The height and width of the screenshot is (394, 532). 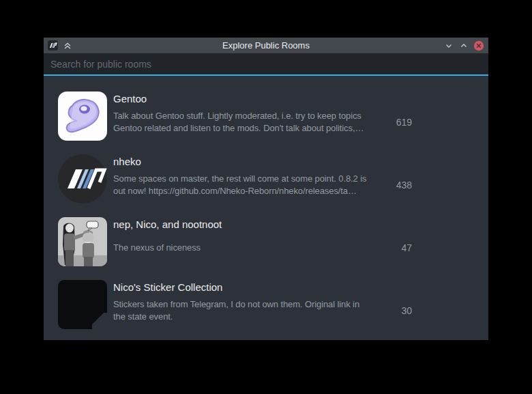 What do you see at coordinates (266, 242) in the screenshot?
I see `room-row-nep-nico-nootnoot: nep, Nico, and nootnoot The nexus of nic…` at bounding box center [266, 242].